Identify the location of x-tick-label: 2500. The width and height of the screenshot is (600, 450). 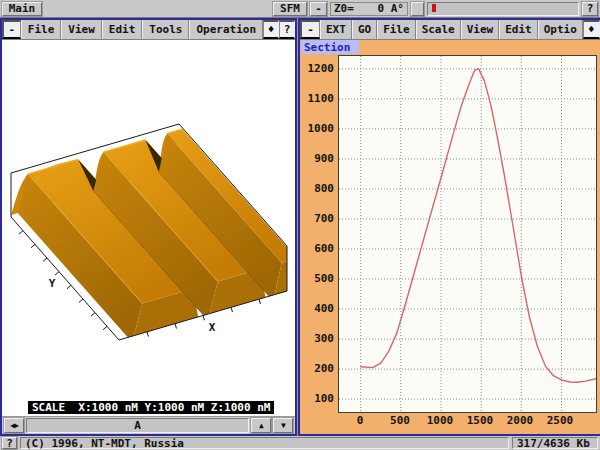
(560, 420).